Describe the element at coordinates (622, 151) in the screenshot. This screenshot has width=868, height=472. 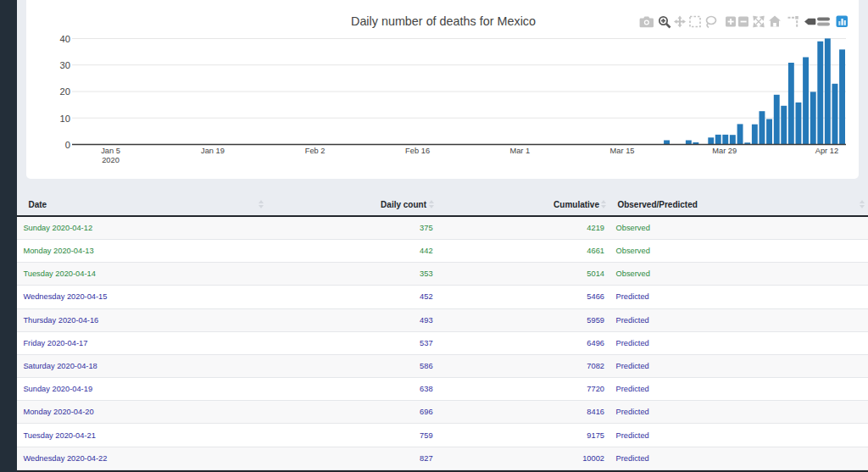
I see `svg-text: Mar 15` at that location.